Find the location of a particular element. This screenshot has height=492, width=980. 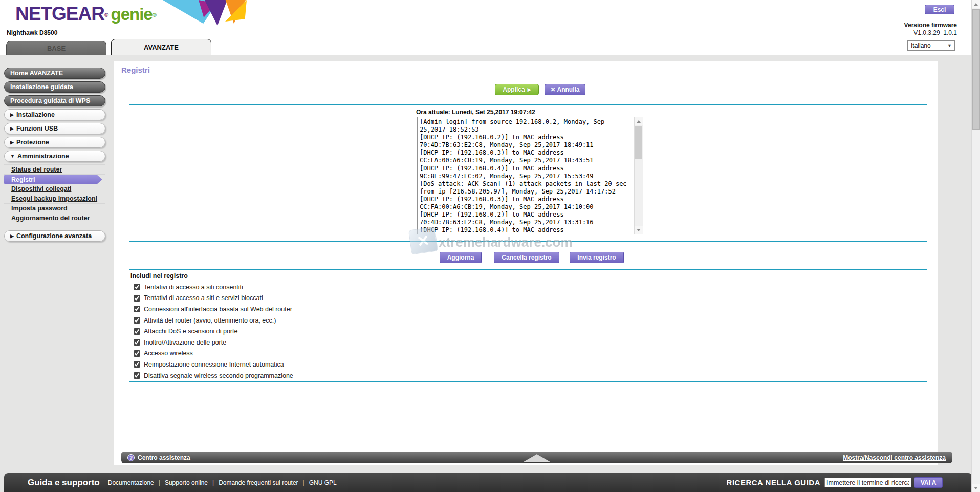

sidebar-nav: Home AVANZATEInstallazione guidataProced… is located at coordinates (55, 156).